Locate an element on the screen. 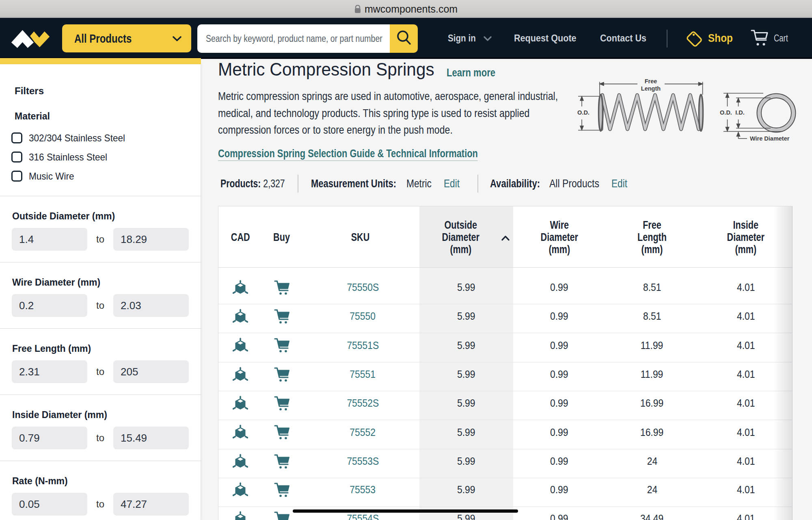 The image size is (812, 520). svg-text: Wire Diameter is located at coordinates (770, 139).